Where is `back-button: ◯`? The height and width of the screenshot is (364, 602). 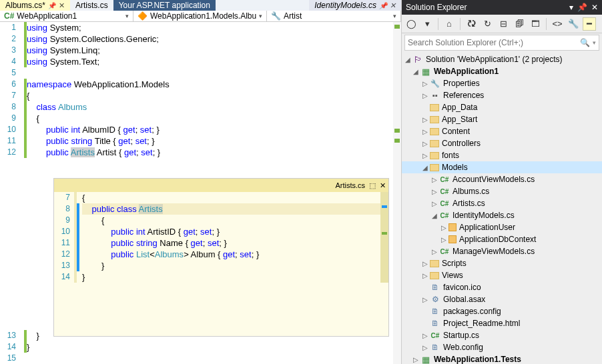
back-button: ◯ is located at coordinates (411, 24).